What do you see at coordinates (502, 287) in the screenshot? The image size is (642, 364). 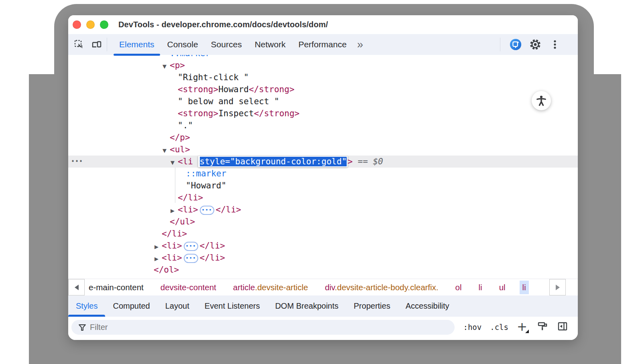 I see `breadcrumb-item-ul: ul` at bounding box center [502, 287].